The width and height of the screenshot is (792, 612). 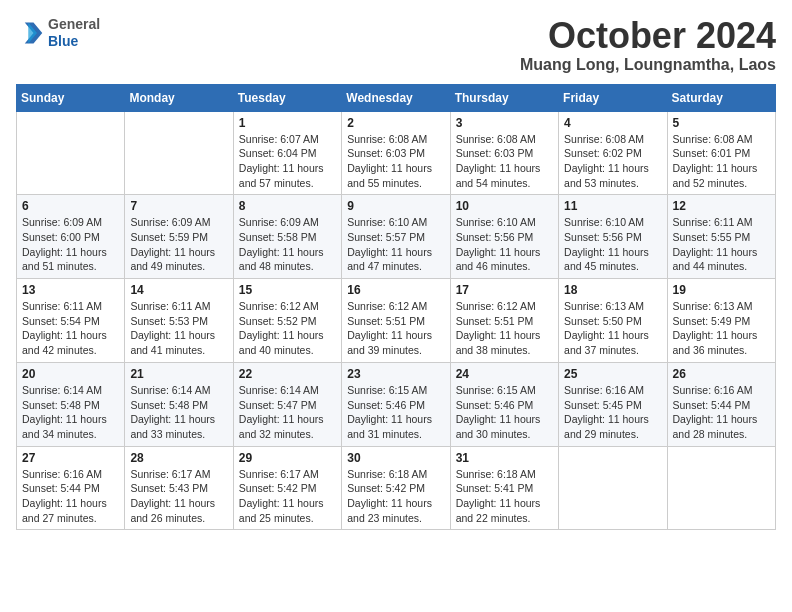 I want to click on calendar-cell: 30Sunrise: 6:18 AM Sunset: 5:42 PM Dayli…, so click(x=396, y=488).